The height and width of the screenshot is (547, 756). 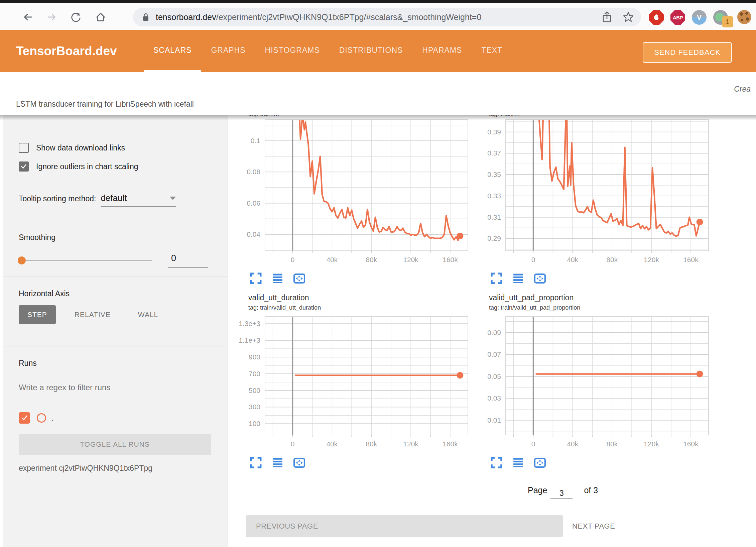 I want to click on abp-icon: ABP, so click(x=678, y=17).